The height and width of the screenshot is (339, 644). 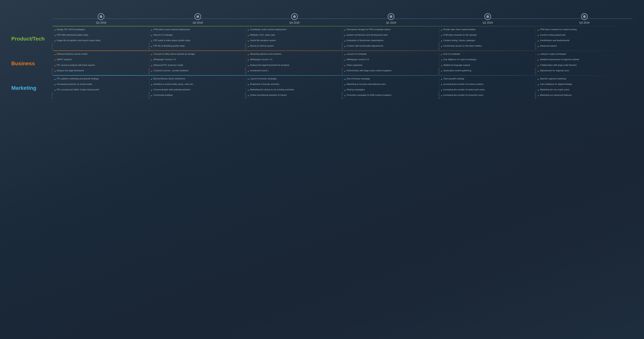 I want to click on item-list-marketing-5: ●Specific regional marketing●Joint initi…, so click(x=584, y=87).